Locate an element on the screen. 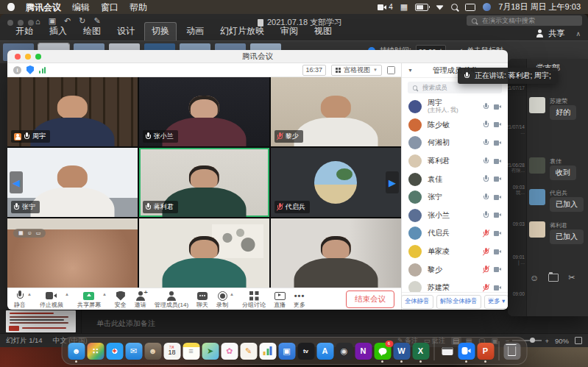 This screenshot has width=588, height=367. panel-footer-button: 全体静音 is located at coordinates (417, 302).